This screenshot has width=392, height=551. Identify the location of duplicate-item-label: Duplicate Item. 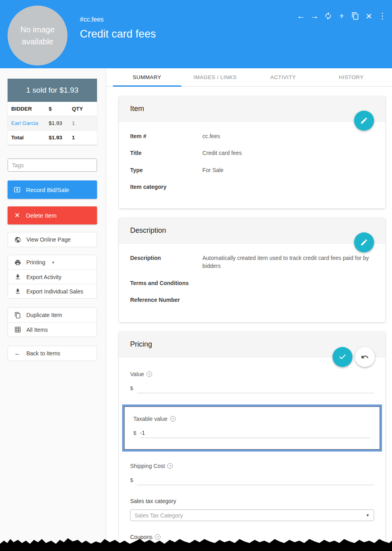
(44, 315).